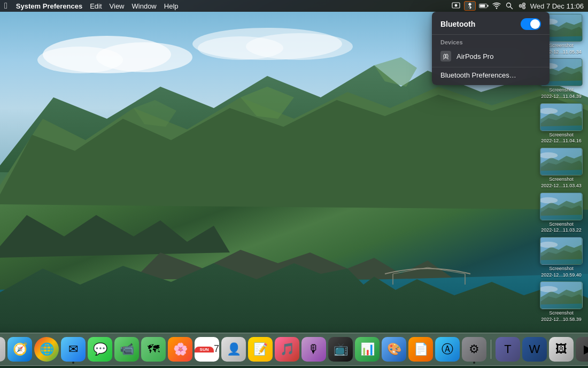 This screenshot has width=588, height=368. What do you see at coordinates (561, 258) in the screenshot?
I see `screenshot-item-5: Screenshot2022-12...10.59.40` at bounding box center [561, 258].